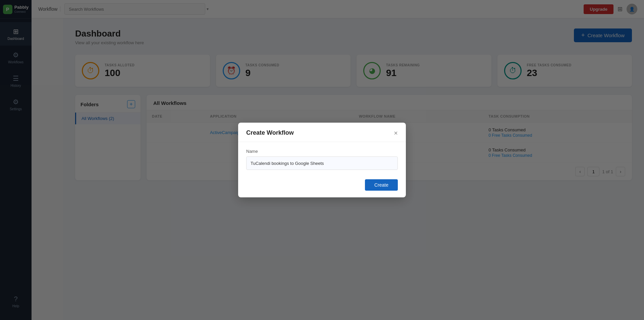 The width and height of the screenshot is (644, 320). I want to click on modal-footer: Create, so click(322, 186).